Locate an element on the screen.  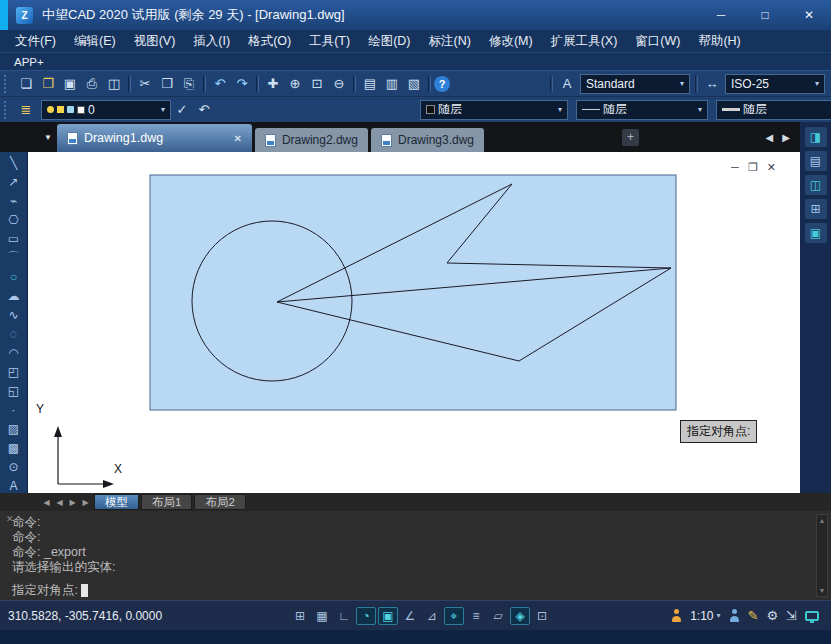
help-icon: ? is located at coordinates (442, 84).